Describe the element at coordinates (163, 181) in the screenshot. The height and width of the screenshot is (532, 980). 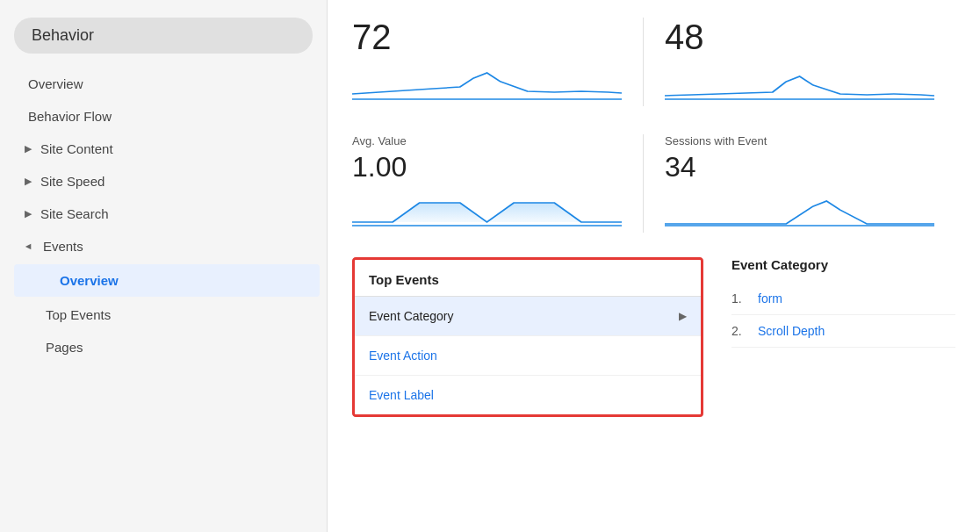
I see `sidebar-item-site-speed: ▶ Site Speed` at that location.